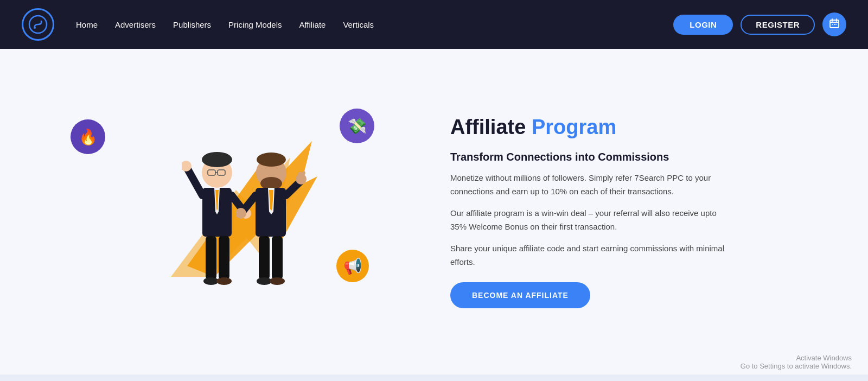  I want to click on nav-publishers: Publishers, so click(192, 25).